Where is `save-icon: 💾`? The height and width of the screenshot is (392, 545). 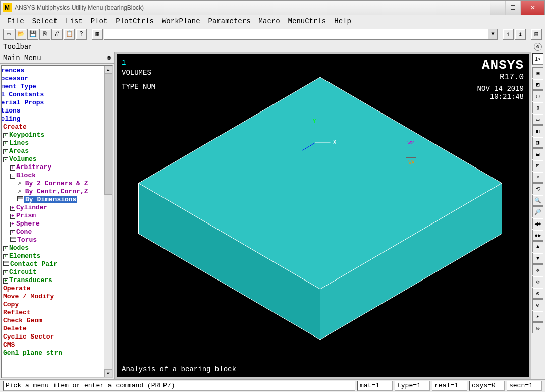
save-icon: 💾 is located at coordinates (33, 34).